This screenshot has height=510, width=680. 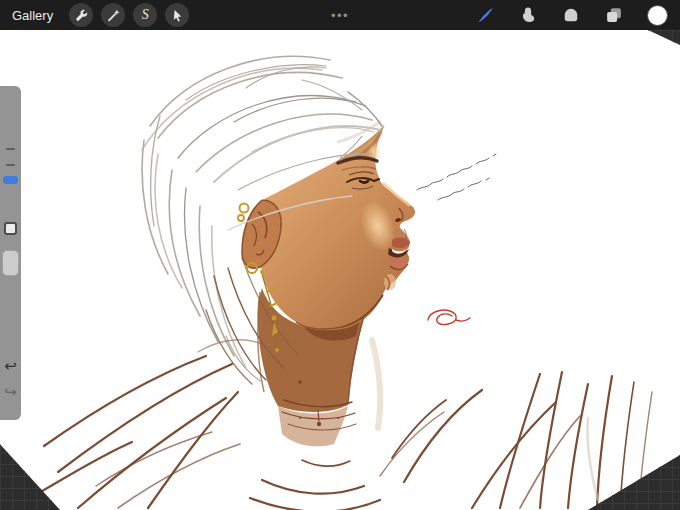 What do you see at coordinates (658, 16) in the screenshot?
I see `current-color-swatch` at bounding box center [658, 16].